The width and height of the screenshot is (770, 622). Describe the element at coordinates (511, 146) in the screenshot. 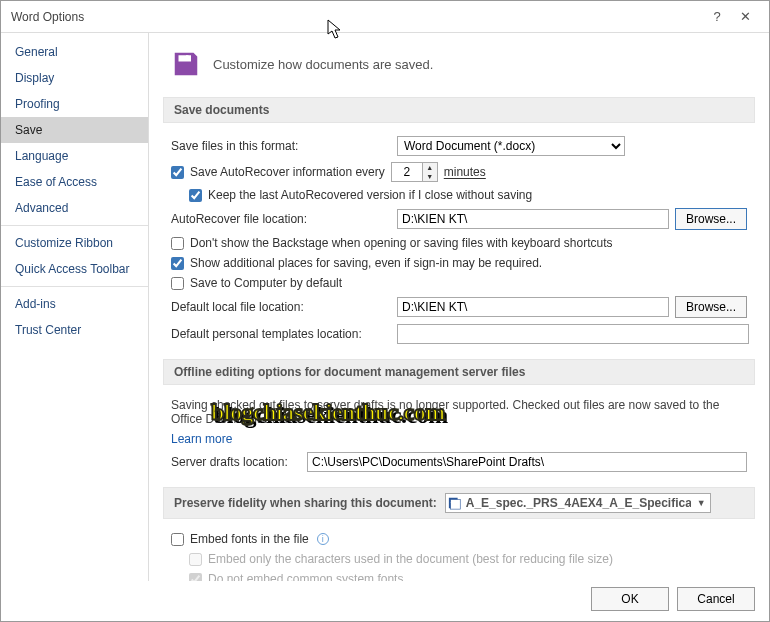

I see `format-select: Word Document (*.docx)` at that location.